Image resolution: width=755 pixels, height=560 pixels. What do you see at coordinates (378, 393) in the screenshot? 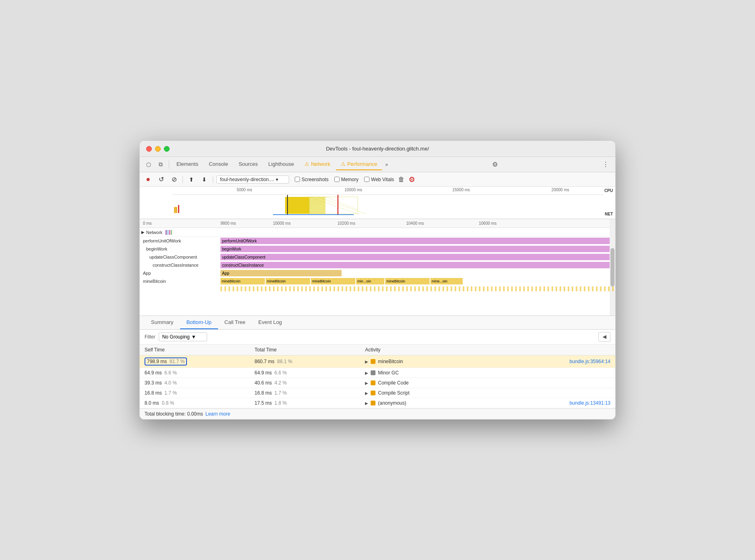
I see `table-row: 16.8 ms 1.7 %16.8 ms 1.7 % ▶ Compile Scr…` at bounding box center [378, 393].